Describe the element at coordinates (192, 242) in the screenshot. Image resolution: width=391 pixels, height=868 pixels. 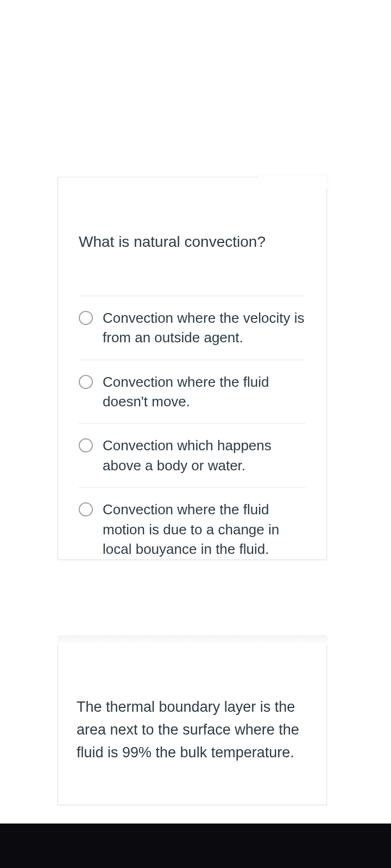
I see `question-prompt: What is natural convection?` at that location.